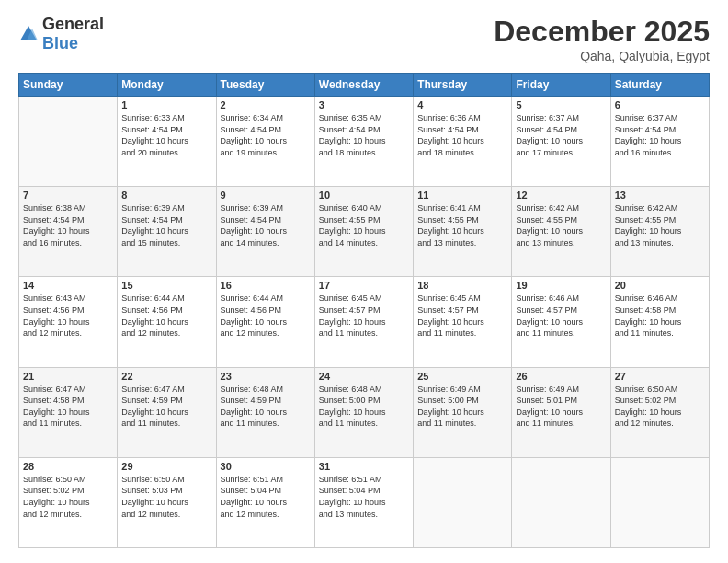 This screenshot has width=728, height=563. Describe the element at coordinates (166, 285) in the screenshot. I see `day-number: 15` at that location.